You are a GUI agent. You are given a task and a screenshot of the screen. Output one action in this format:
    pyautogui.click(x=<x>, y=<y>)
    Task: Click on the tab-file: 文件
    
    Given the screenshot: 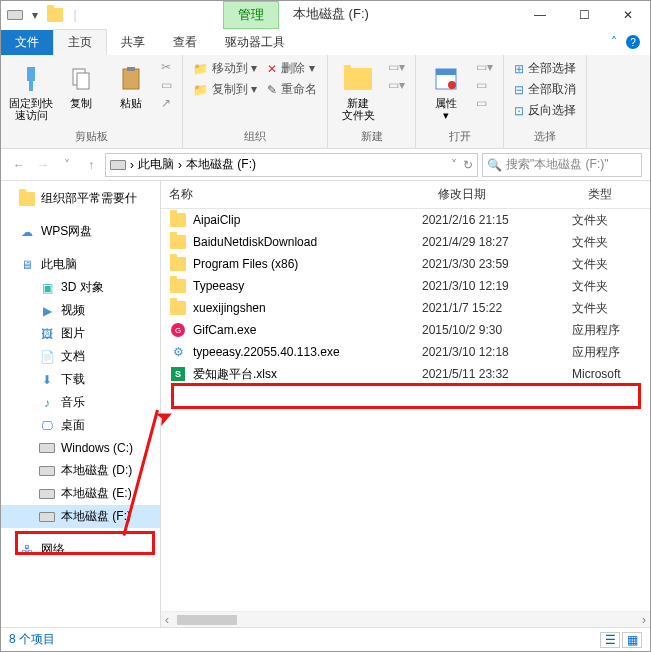 What is the action you would take?
    pyautogui.click(x=27, y=42)
    